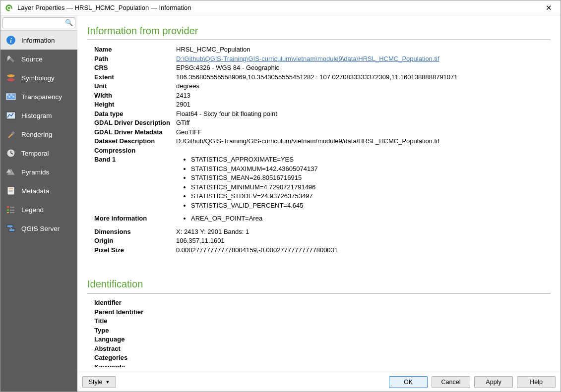 The height and width of the screenshot is (392, 561). What do you see at coordinates (39, 172) in the screenshot?
I see `nav-item-pyramids: Pyramids` at bounding box center [39, 172].